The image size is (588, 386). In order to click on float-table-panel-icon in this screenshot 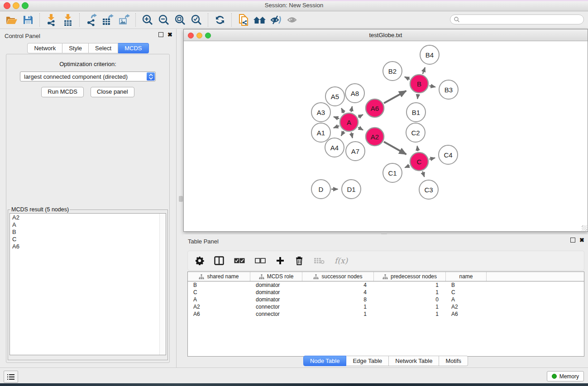, I will do `click(573, 240)`.